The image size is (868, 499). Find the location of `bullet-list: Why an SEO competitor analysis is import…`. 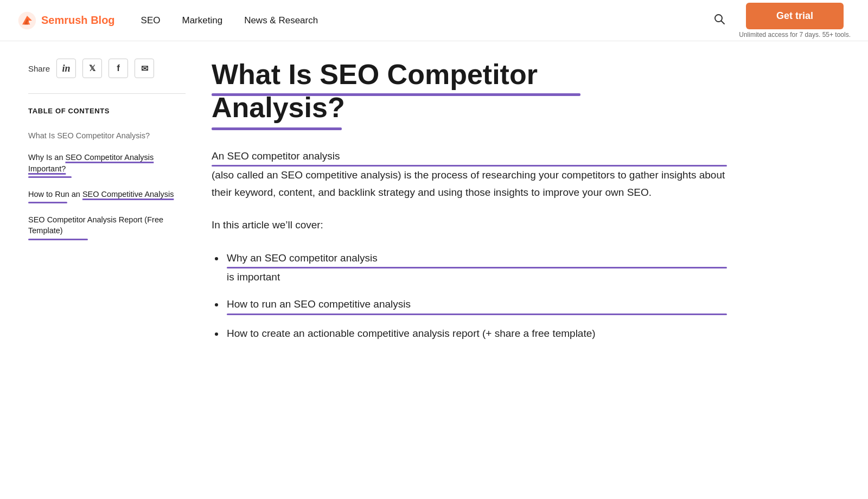

bullet-list: Why an SEO competitor analysis is import… is located at coordinates (476, 296).